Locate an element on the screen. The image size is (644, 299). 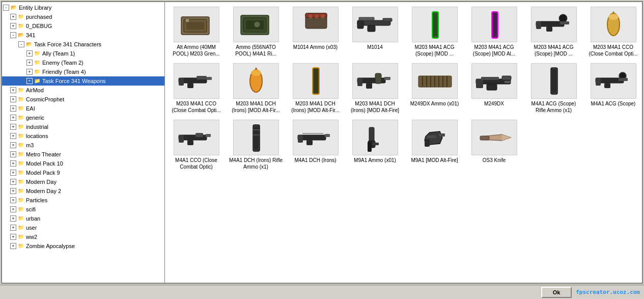
sidebar-item-scifi: + scifi is located at coordinates (83, 209).